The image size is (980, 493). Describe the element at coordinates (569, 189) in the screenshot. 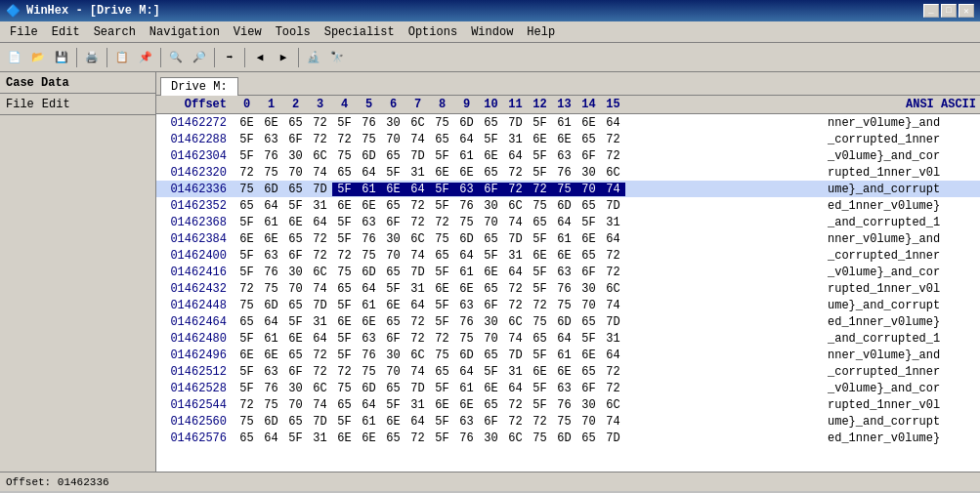

I see `table-row: 01462336756D657D5F616E645F636F7272757074…` at that location.